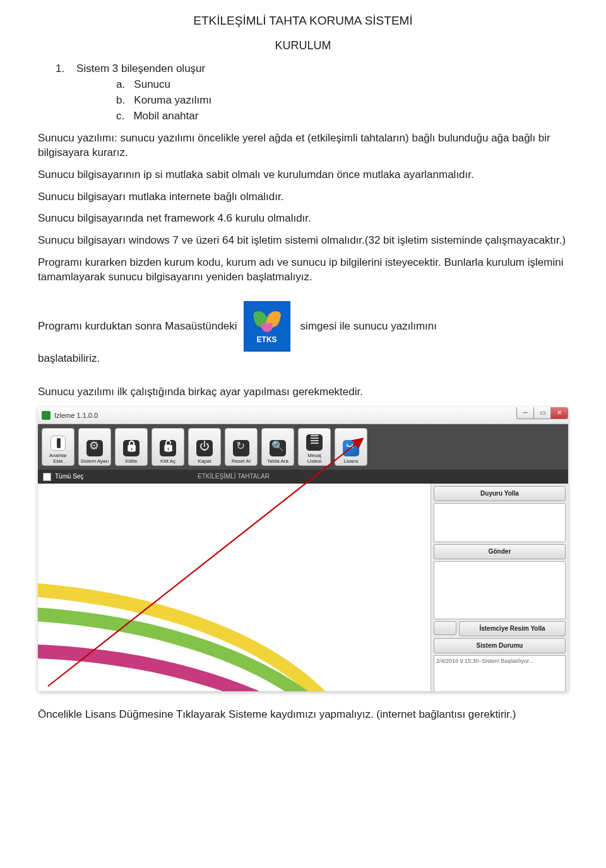 The image size is (606, 868). I want to click on unlock-icon, so click(168, 448).